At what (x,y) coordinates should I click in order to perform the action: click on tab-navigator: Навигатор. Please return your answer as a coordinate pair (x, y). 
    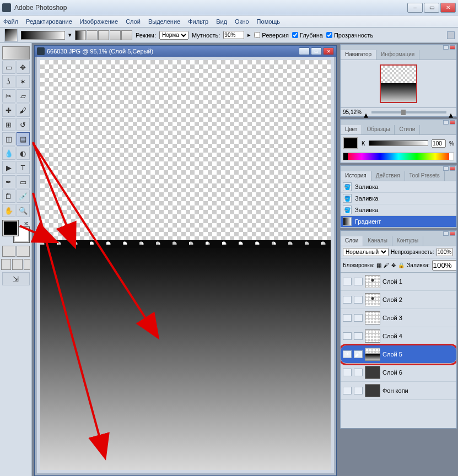
    Looking at the image, I should click on (358, 55).